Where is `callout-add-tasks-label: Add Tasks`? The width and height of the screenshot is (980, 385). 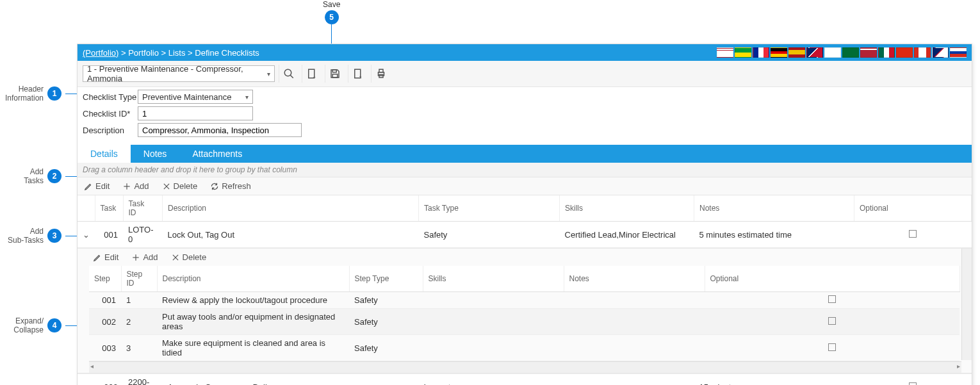 callout-add-tasks-label: Add Tasks is located at coordinates (33, 177).